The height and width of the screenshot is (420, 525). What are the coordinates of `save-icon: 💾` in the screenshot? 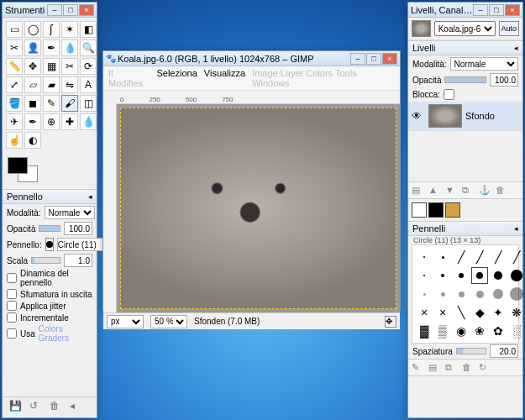 It's located at (16, 407).